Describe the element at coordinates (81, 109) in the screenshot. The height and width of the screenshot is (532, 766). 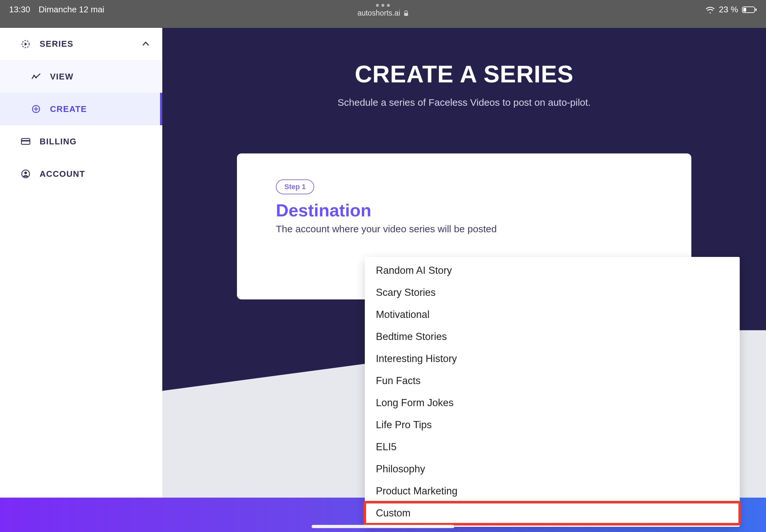
I see `sidebar-item-create: CREATE` at that location.